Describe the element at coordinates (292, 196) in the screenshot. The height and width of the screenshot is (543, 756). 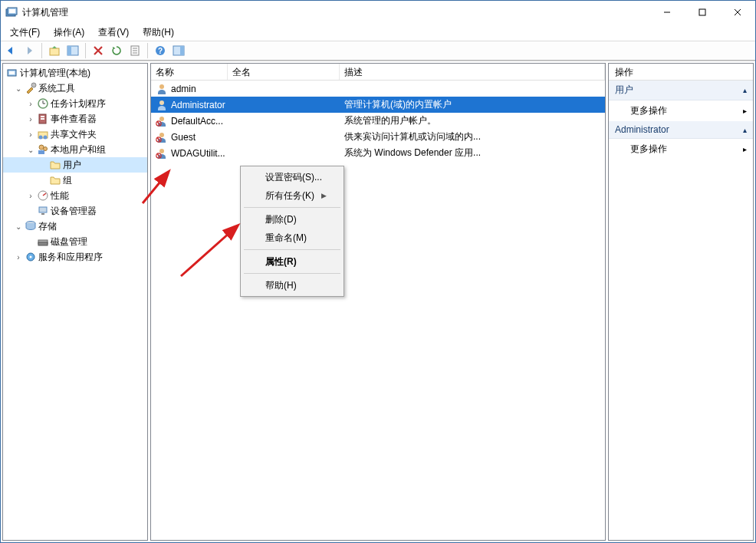
I see `ctx-all-tasks: 所有任务(K)▶` at that location.